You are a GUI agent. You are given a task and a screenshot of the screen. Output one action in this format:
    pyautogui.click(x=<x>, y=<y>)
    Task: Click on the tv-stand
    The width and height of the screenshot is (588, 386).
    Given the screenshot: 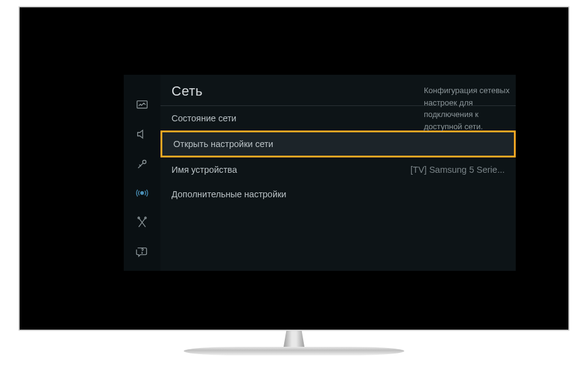 What is the action you would take?
    pyautogui.click(x=294, y=346)
    